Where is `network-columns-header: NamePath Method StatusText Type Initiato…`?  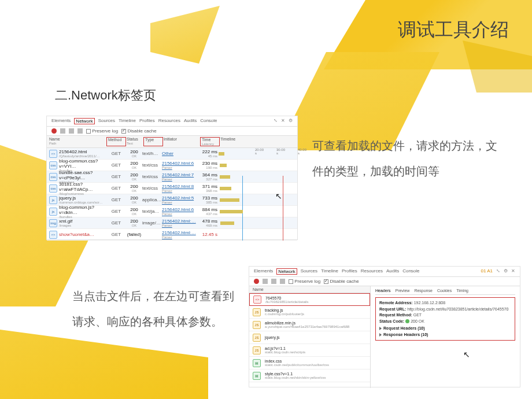
network-columns-header: NamePath Method StatusText Type Initiato… is located at coordinates (172, 142).